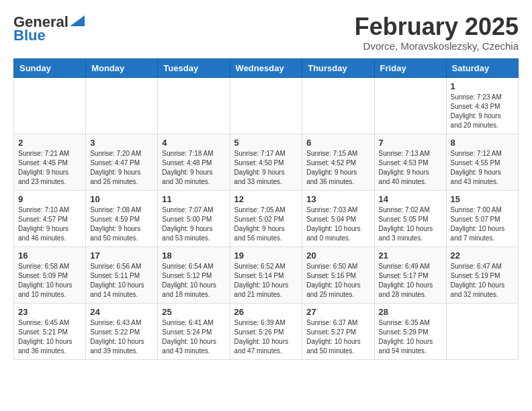 The height and width of the screenshot is (411, 532). I want to click on calendar-cell: 20Sunrise: 6:50 AM Sunset: 5:16 PM Dayli…, so click(339, 275).